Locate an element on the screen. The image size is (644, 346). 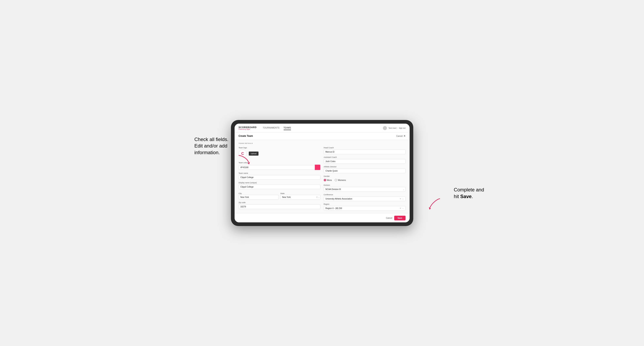
zip-input is located at coordinates (280, 207).